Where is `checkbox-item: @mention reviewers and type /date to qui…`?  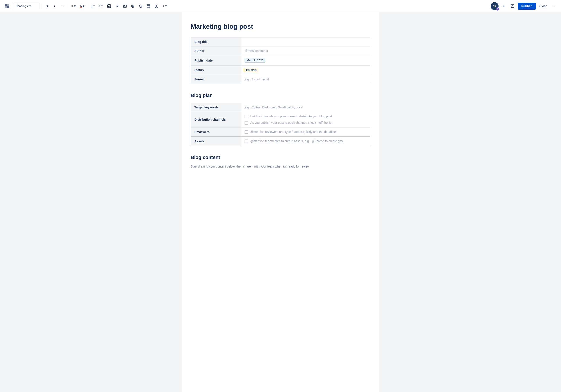
checkbox-item: @mention reviewers and type /date to qui… is located at coordinates (305, 132).